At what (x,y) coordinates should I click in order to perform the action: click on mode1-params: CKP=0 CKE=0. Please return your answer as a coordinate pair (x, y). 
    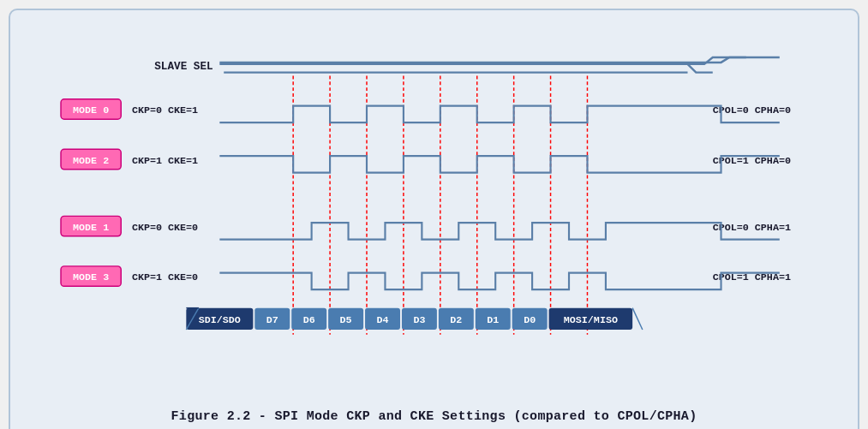
    Looking at the image, I should click on (165, 228).